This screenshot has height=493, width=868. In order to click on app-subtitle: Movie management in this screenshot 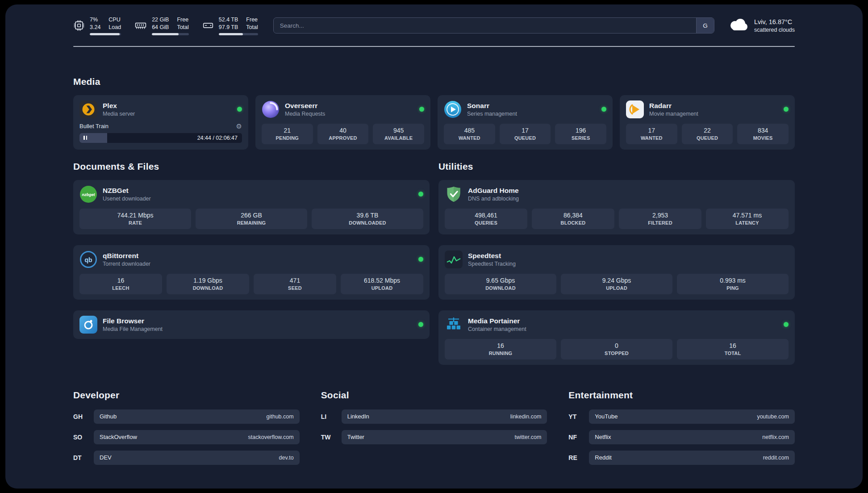, I will do `click(674, 114)`.